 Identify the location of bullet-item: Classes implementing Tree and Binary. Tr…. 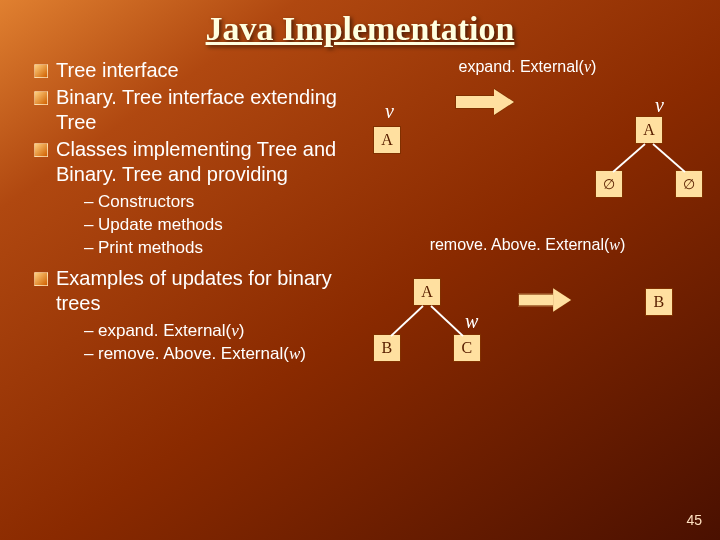
(198, 198).